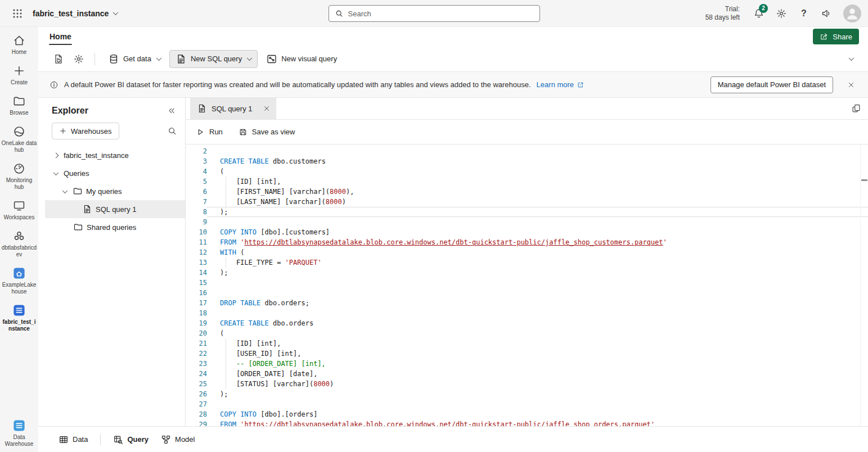  Describe the element at coordinates (209, 132) in the screenshot. I see `run-button: Run` at that location.